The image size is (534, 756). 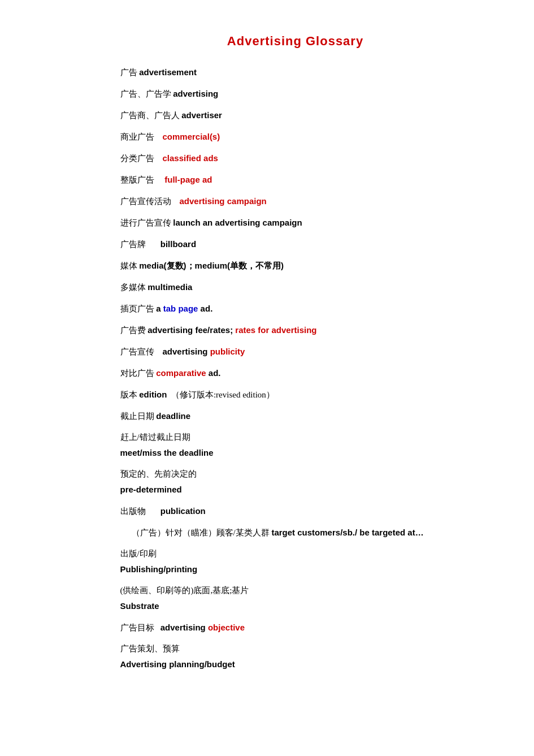 What do you see at coordinates (202, 115) in the screenshot?
I see `en-text: advertiser` at bounding box center [202, 115].